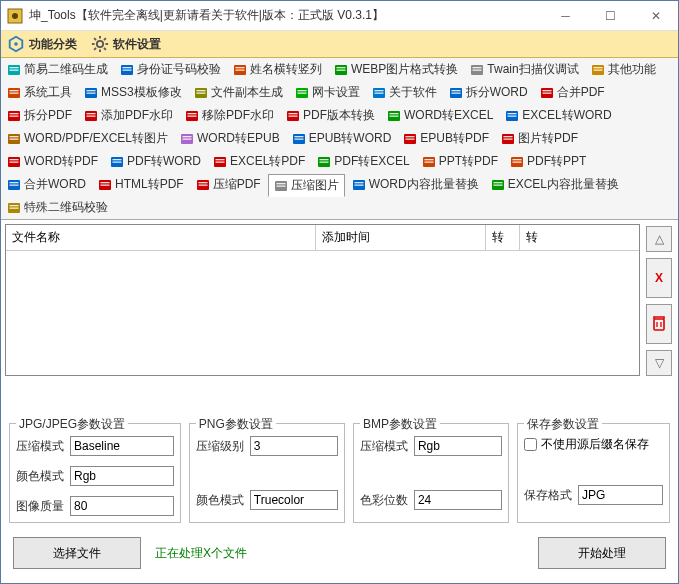  I want to click on jpg-color-select: Rgb, so click(122, 476).